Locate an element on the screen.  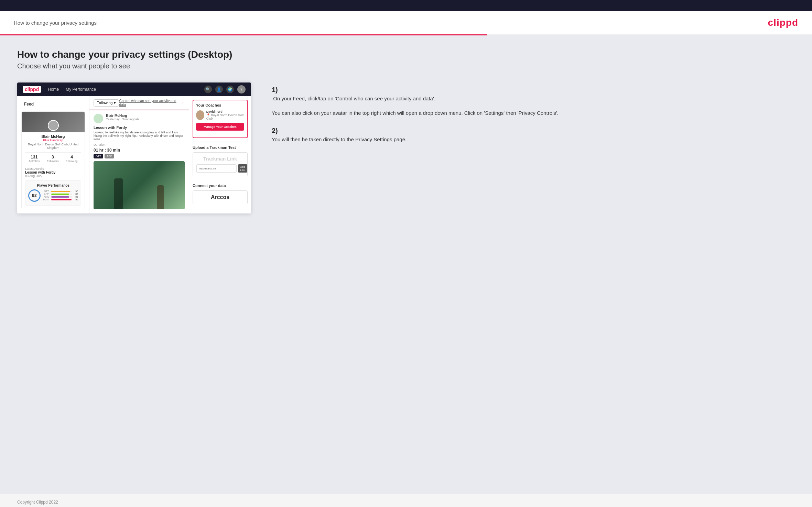
chevron-down-icon: ▾ is located at coordinates (115, 103).